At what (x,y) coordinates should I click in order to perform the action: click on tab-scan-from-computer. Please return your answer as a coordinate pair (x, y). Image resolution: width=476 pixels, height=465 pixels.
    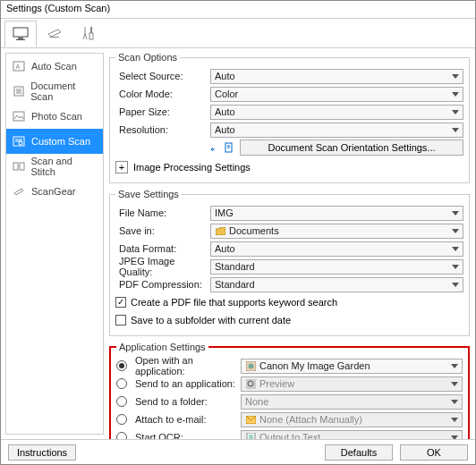
    Looking at the image, I should click on (21, 34).